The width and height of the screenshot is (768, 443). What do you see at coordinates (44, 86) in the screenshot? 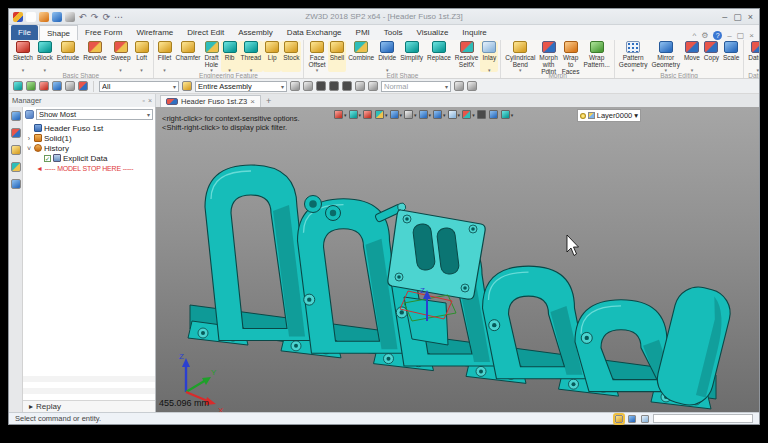
I see `remove-entity-icon` at bounding box center [44, 86].